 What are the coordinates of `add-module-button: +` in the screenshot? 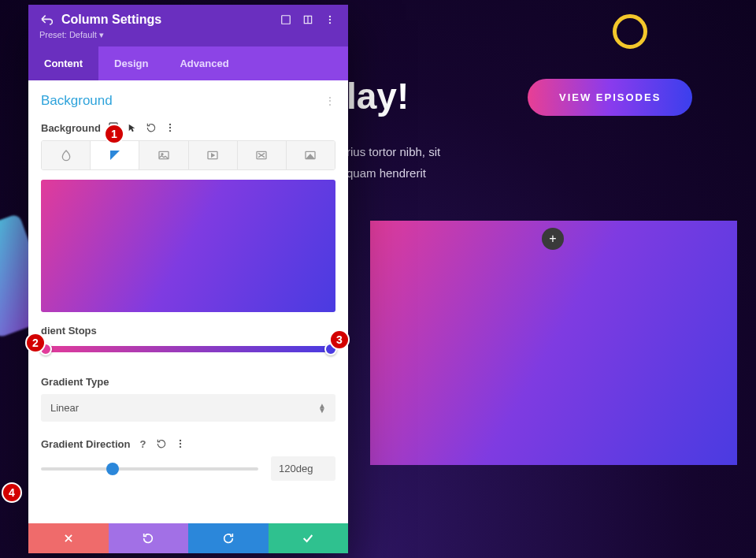 It's located at (553, 239).